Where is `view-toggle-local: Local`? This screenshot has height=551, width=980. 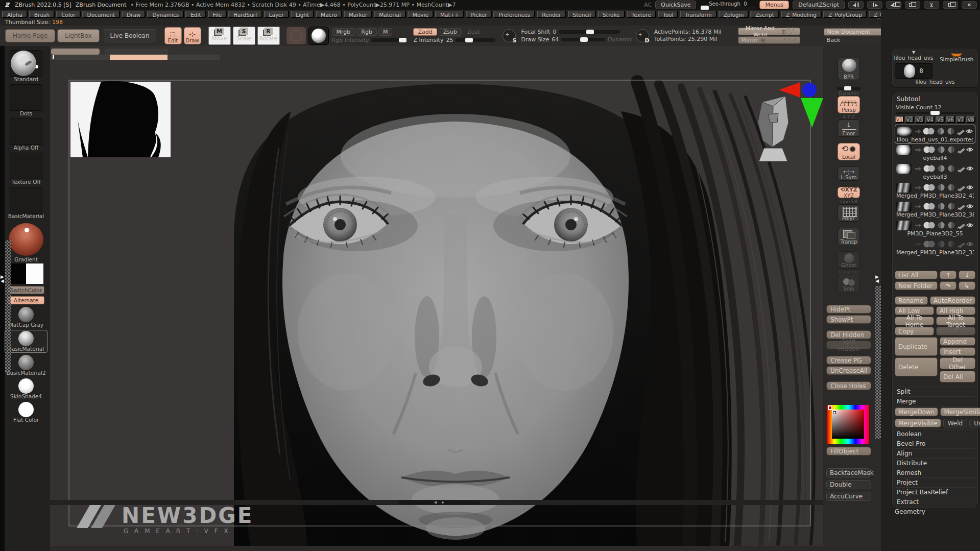 view-toggle-local: Local is located at coordinates (849, 149).